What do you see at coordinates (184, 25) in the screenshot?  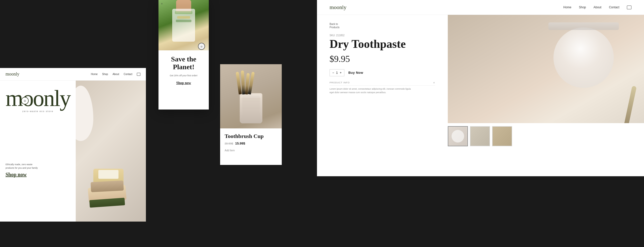 I see `popup-product-image: ☺` at bounding box center [184, 25].